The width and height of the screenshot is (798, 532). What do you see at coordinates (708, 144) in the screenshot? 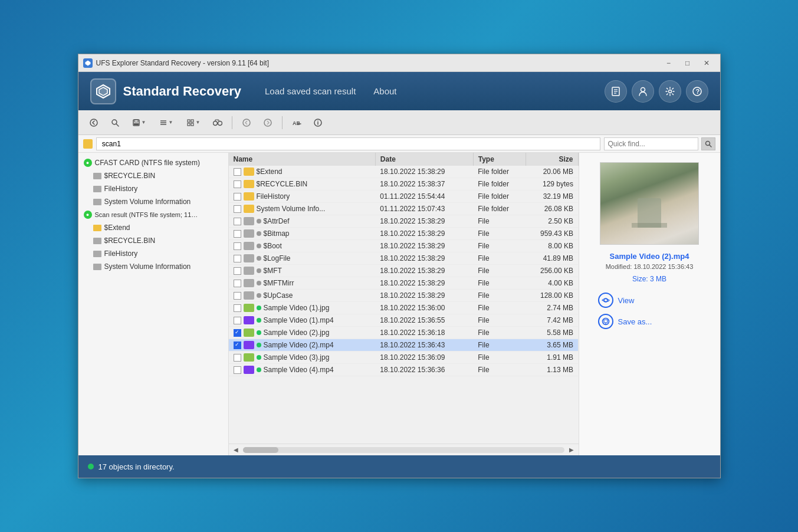
I see `search-submit-button` at bounding box center [708, 144].